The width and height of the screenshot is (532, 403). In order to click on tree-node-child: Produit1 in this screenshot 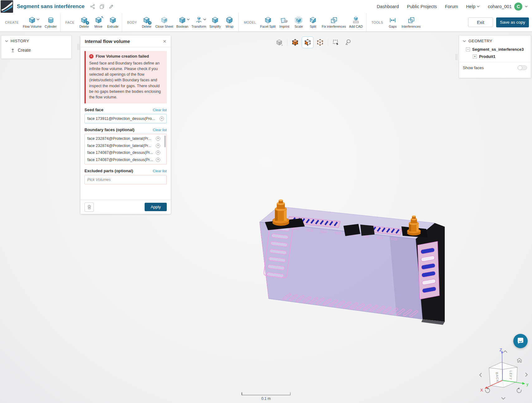, I will do `click(495, 57)`.